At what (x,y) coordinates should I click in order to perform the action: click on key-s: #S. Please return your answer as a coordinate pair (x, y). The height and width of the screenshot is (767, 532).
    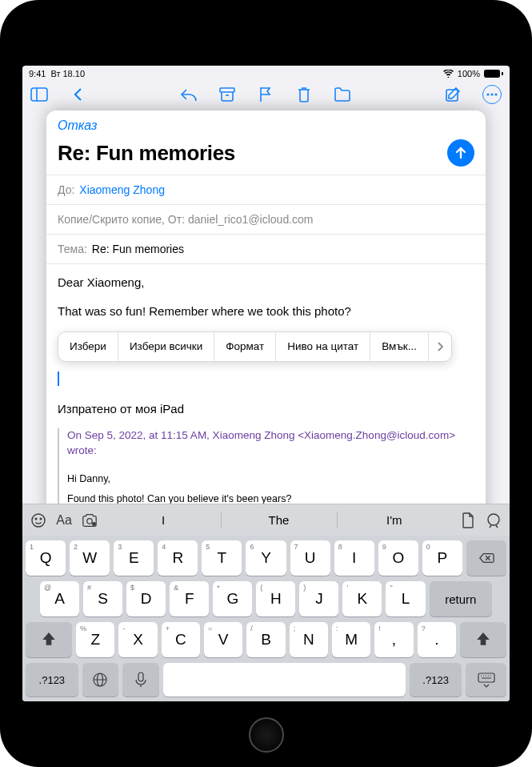
    Looking at the image, I should click on (102, 599).